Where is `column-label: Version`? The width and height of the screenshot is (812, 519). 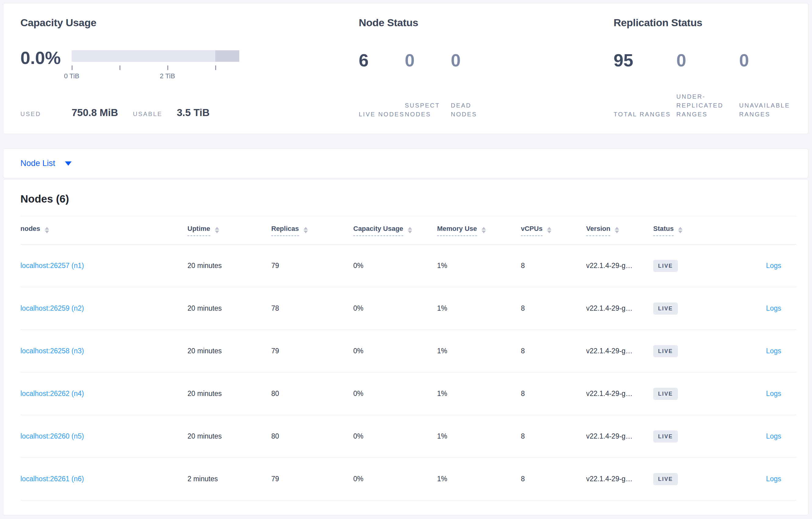
column-label: Version is located at coordinates (598, 231).